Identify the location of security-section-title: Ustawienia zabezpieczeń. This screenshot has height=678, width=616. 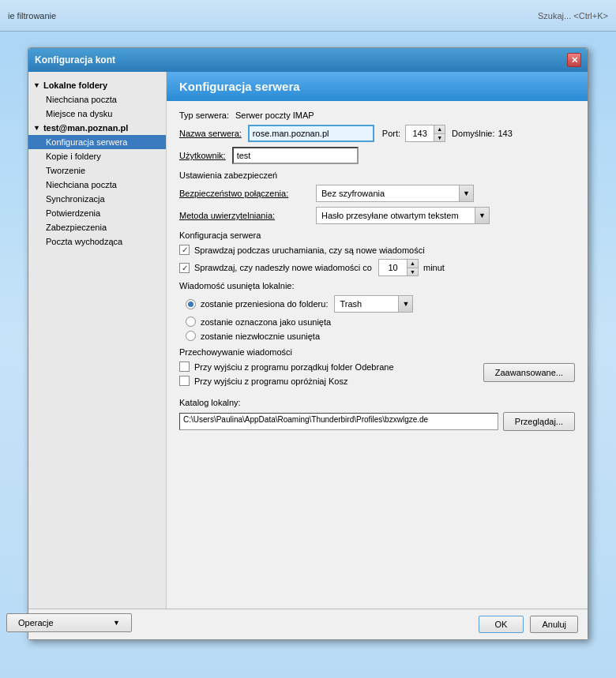
(377, 175).